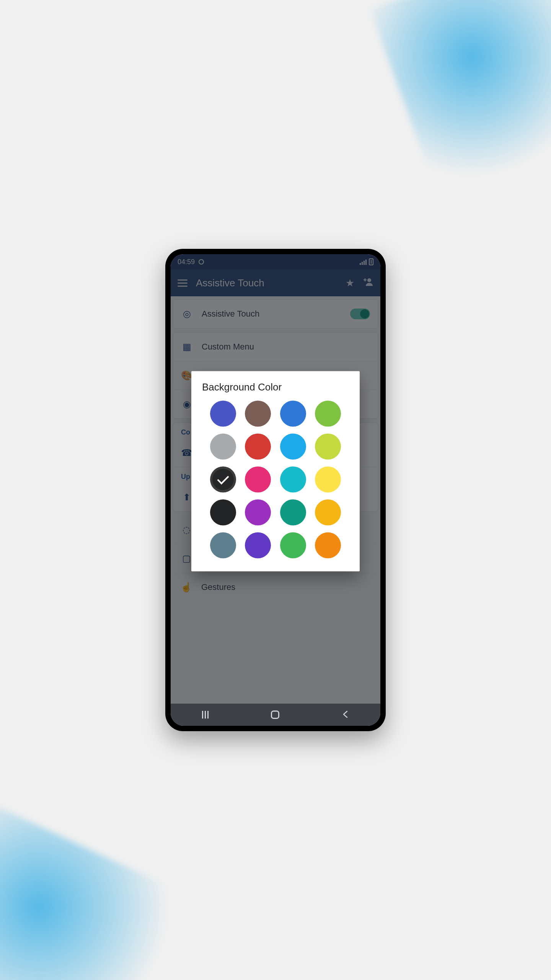 This screenshot has height=980, width=551. Describe the element at coordinates (346, 715) in the screenshot. I see `nav-back-button` at that location.